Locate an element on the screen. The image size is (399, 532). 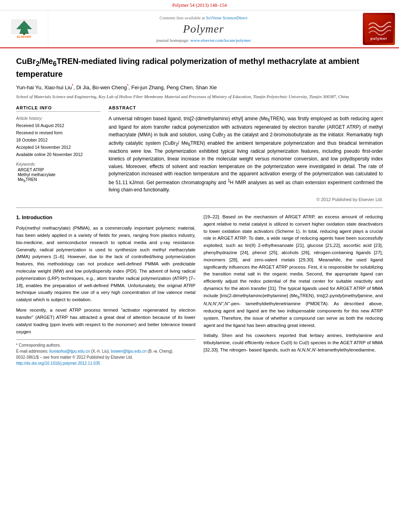
revised-date: 18 October 2012 is located at coordinates (32, 140).